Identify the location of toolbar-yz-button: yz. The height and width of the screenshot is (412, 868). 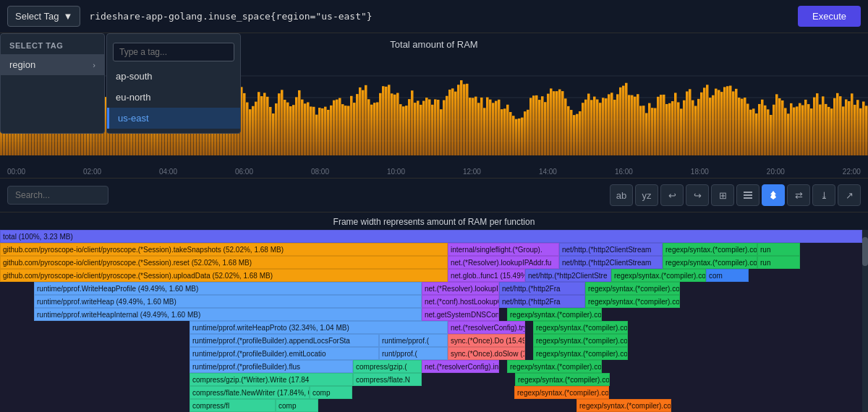
(647, 195).